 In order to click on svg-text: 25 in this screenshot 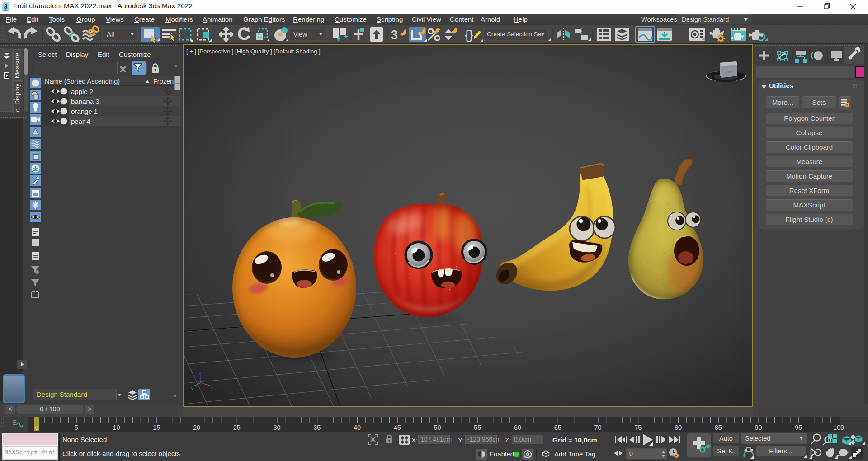, I will do `click(237, 428)`.